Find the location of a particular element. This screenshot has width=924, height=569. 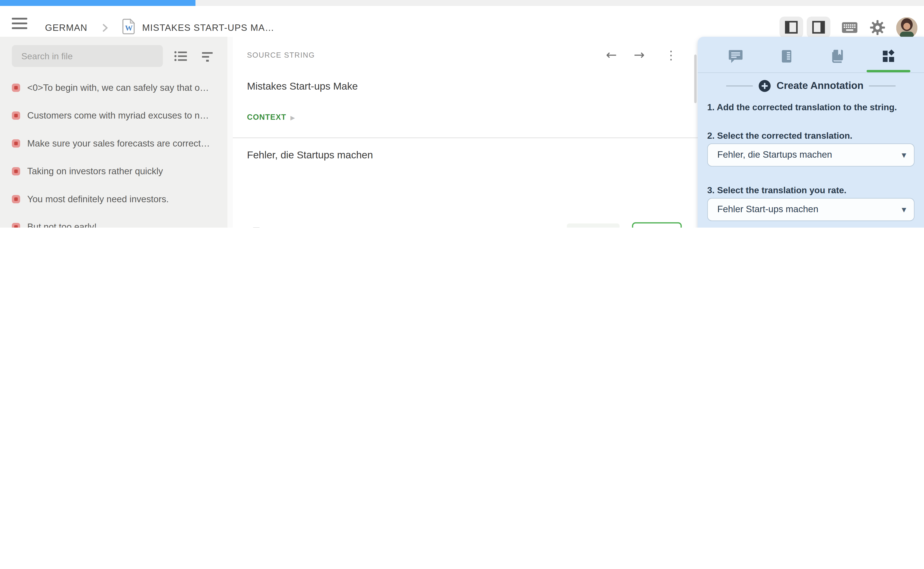

layout-left-icon is located at coordinates (791, 27).